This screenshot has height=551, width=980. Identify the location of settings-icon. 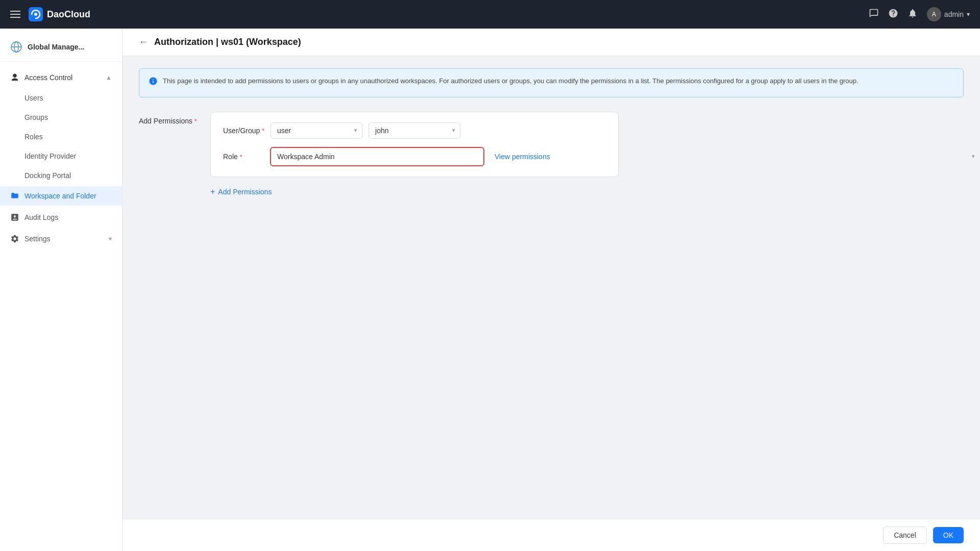
(15, 239).